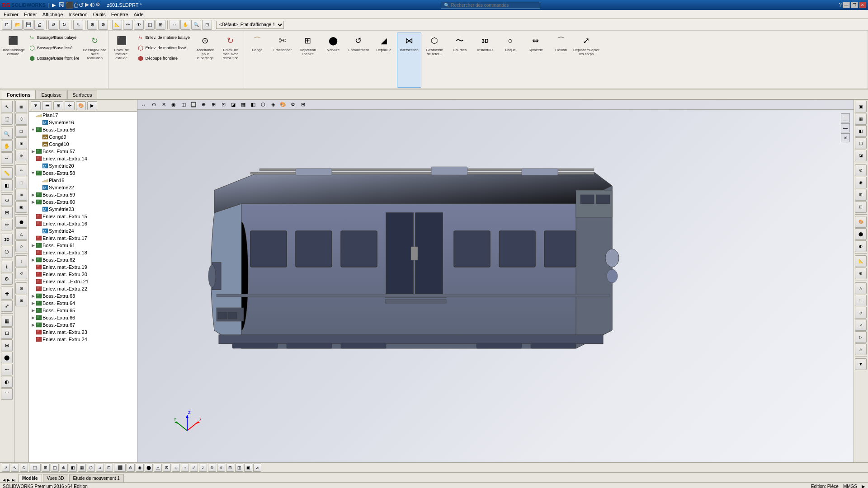  I want to click on rt-view1: ▣, so click(861, 107).